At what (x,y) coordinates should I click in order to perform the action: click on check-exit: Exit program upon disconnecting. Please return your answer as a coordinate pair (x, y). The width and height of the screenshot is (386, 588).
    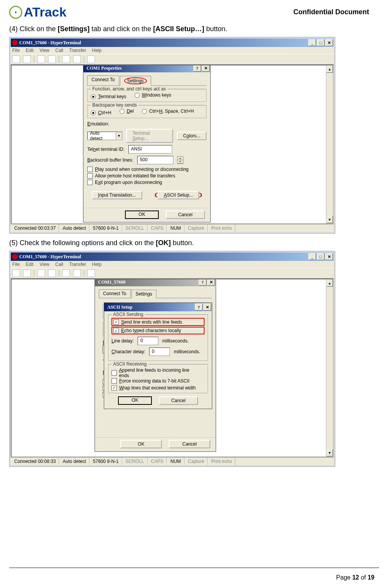
    Looking at the image, I should click on (125, 182).